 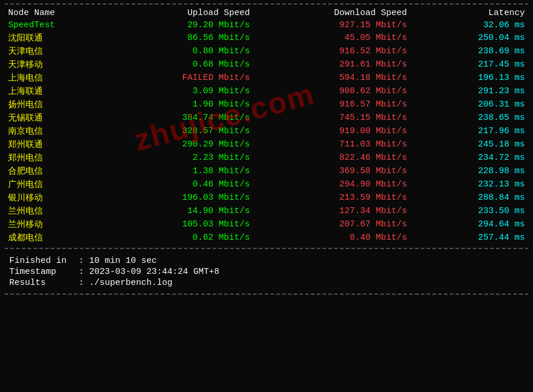 I want to click on cell-upload: 196.03 Mbit/s, so click(x=182, y=198).